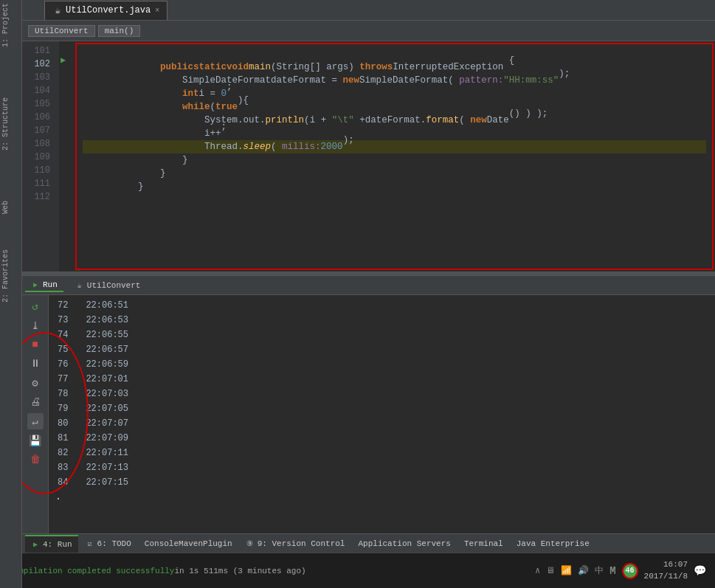  I want to click on save-output-button: 💾, so click(35, 440).